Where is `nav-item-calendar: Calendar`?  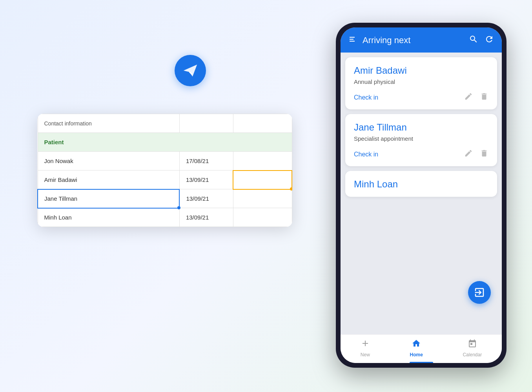 nav-item-calendar: Calendar is located at coordinates (472, 348).